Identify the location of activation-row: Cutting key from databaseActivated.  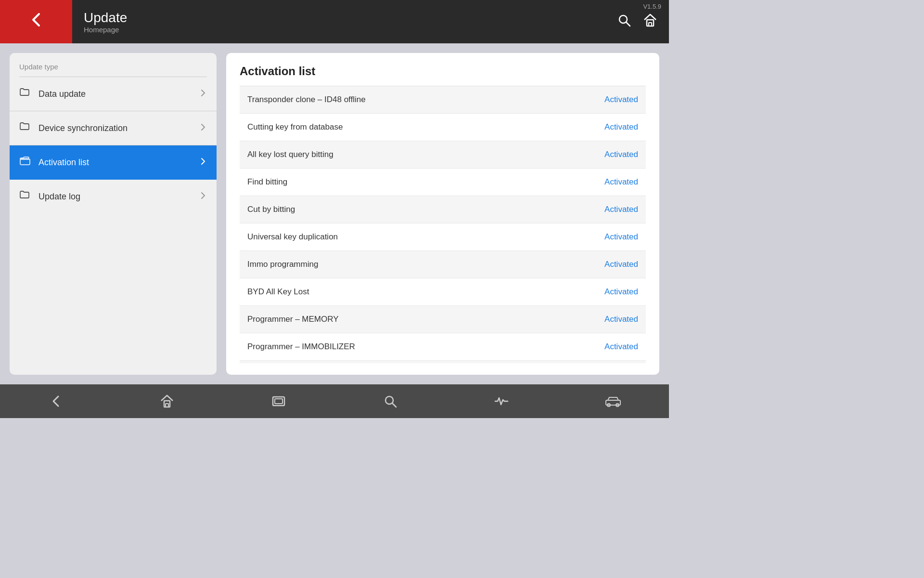
(443, 127).